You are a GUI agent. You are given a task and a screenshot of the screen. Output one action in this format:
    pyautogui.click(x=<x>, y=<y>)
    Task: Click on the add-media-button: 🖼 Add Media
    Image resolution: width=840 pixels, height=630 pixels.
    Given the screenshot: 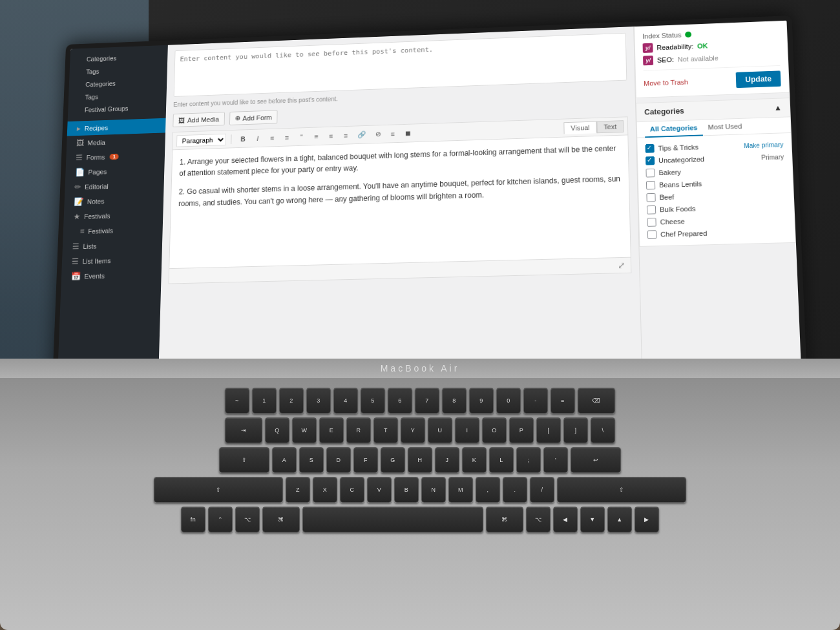 What is the action you would take?
    pyautogui.click(x=198, y=120)
    